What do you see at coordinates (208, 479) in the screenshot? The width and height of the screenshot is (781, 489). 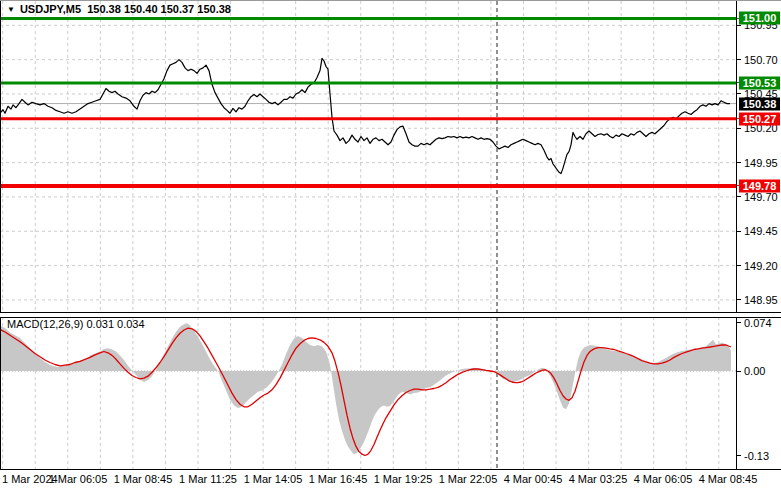 I see `time-axis-label: 1 Mar 11:25` at bounding box center [208, 479].